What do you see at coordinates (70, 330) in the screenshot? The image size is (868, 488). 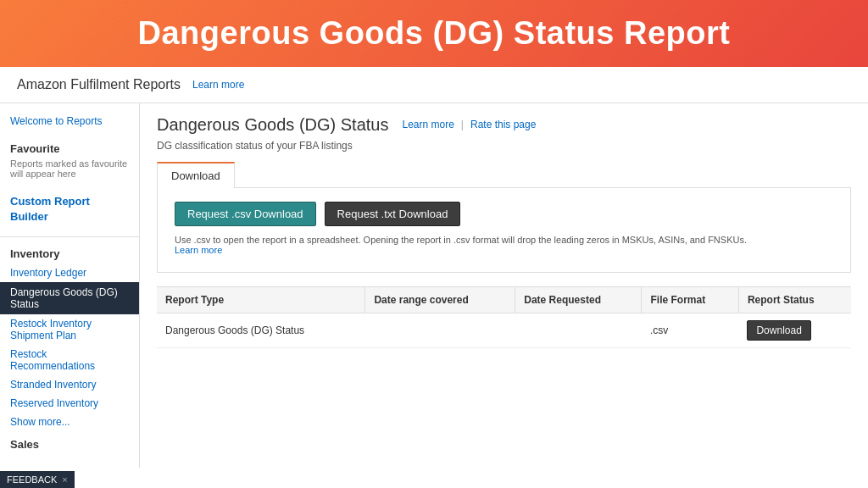 I see `sidebar-item-restock-shipment: Restock Inventory Shipment Plan` at bounding box center [70, 330].